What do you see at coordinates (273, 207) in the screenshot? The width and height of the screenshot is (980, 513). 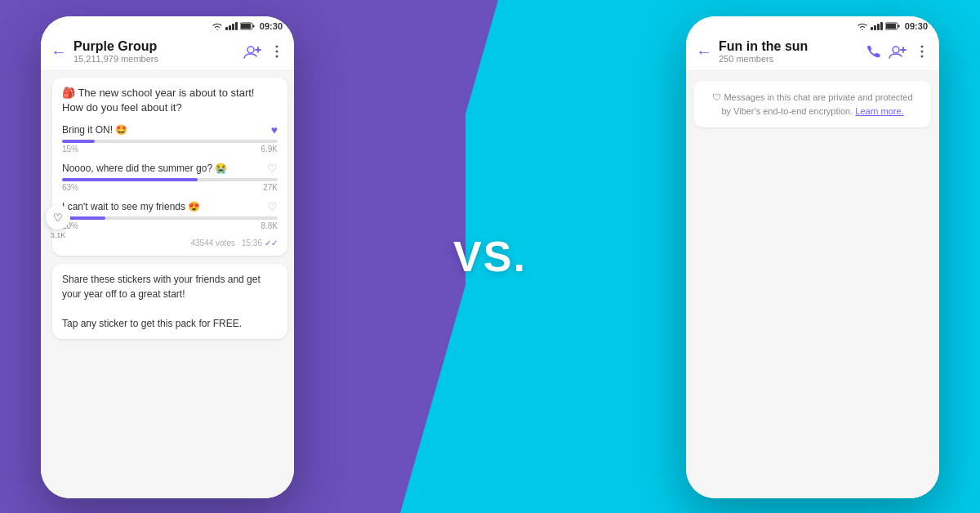 I see `poll-heart-3: ♡` at bounding box center [273, 207].